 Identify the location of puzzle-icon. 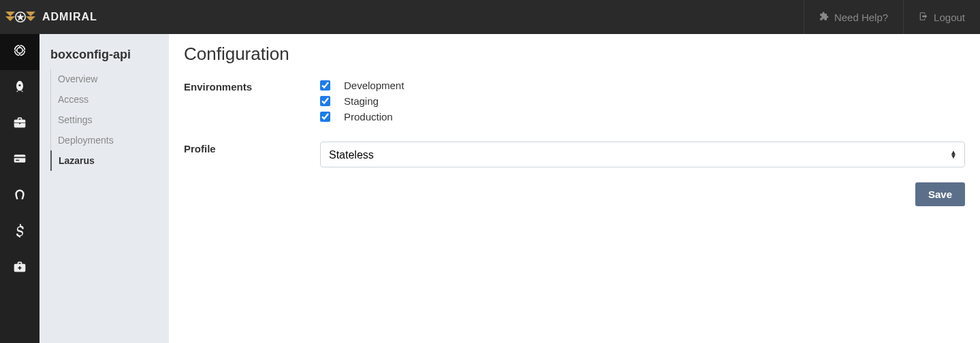
(824, 18).